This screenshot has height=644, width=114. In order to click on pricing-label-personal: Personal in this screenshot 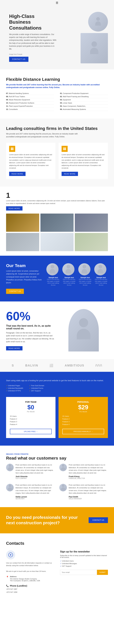, I will do `click(83, 402)`.